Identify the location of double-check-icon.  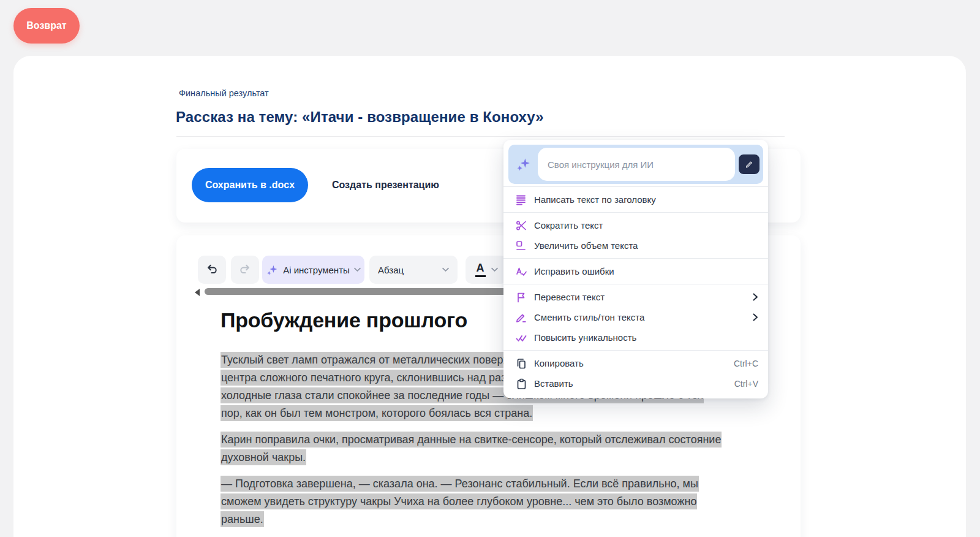
(521, 338).